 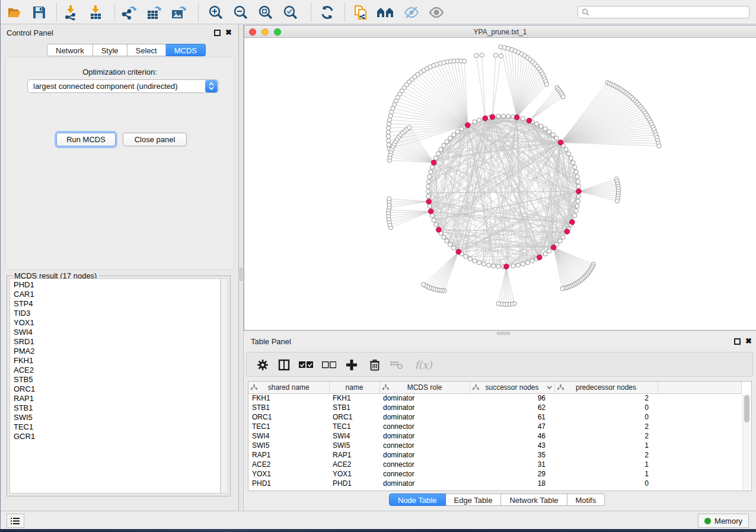 What do you see at coordinates (117, 304) in the screenshot?
I see `mcds-result-item: STP4` at bounding box center [117, 304].